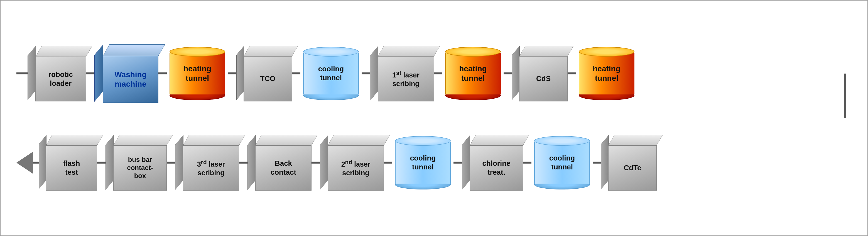 The image size is (868, 236). What do you see at coordinates (423, 163) in the screenshot?
I see `cooling-tunnel-2-label: coolingtunnel` at bounding box center [423, 163].